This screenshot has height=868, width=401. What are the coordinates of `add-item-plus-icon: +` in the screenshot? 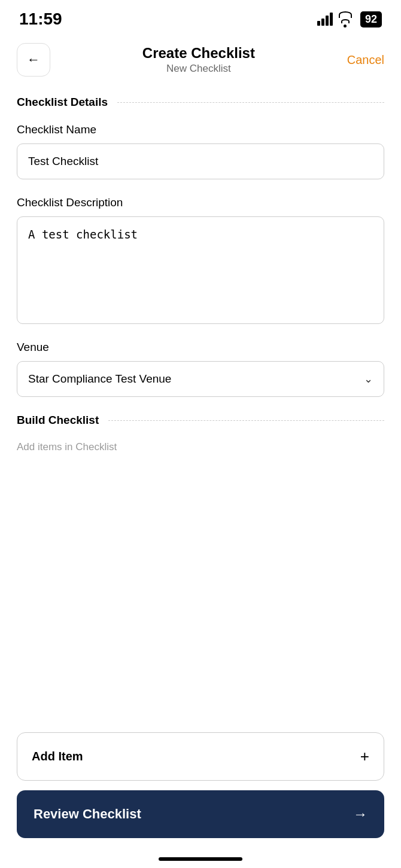 It's located at (365, 757).